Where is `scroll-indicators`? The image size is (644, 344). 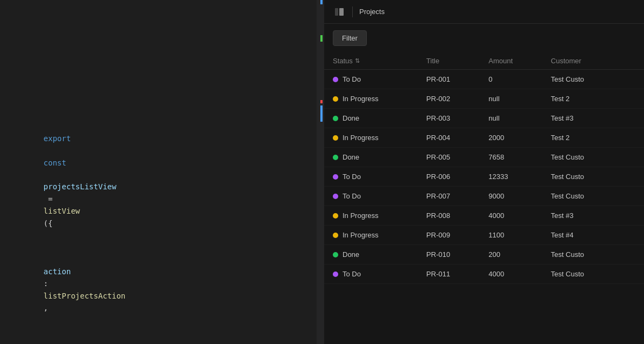
scroll-indicators is located at coordinates (320, 172).